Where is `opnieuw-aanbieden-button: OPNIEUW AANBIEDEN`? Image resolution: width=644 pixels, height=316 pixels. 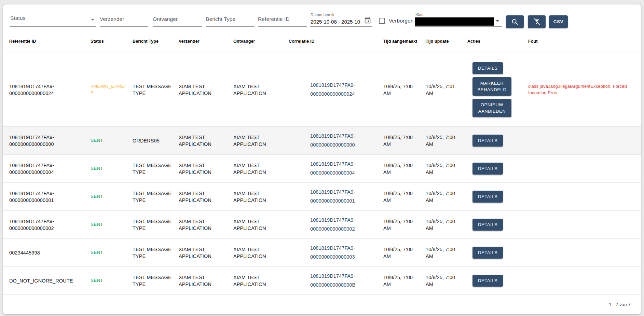
opnieuw-aanbieden-button: OPNIEUW AANBIEDEN is located at coordinates (492, 108).